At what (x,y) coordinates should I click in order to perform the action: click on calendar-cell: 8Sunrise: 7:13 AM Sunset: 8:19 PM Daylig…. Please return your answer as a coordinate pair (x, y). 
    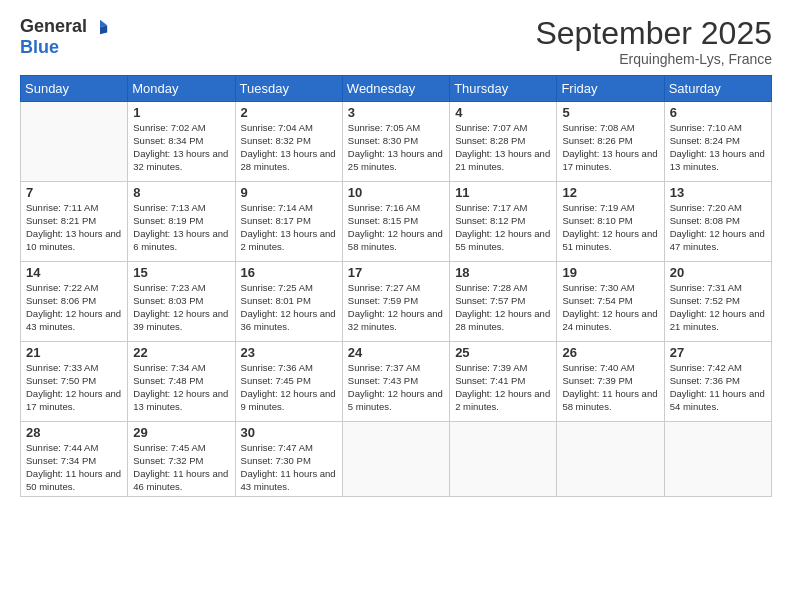
    Looking at the image, I should click on (182, 222).